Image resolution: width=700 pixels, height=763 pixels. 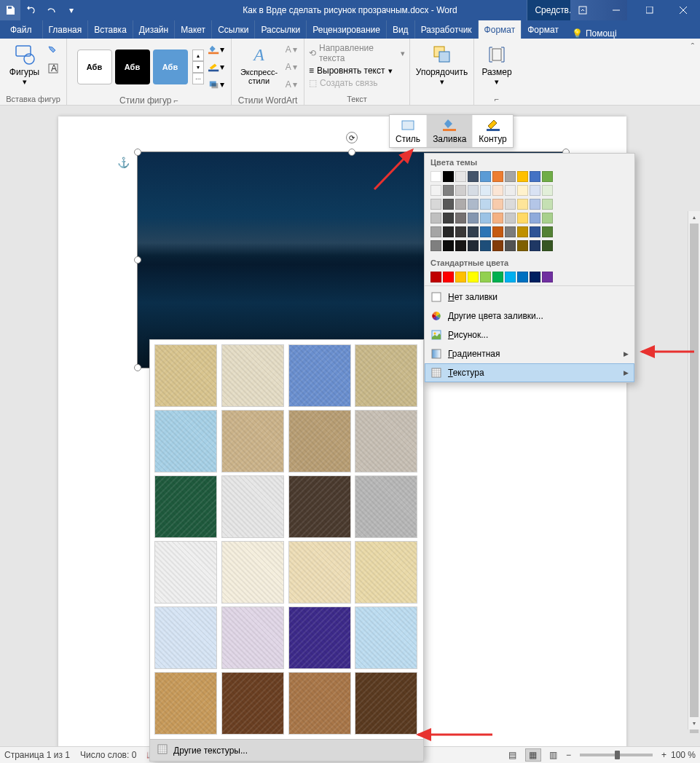 What do you see at coordinates (37, 755) in the screenshot?
I see `page-indicator: Страница 1 из 1` at bounding box center [37, 755].